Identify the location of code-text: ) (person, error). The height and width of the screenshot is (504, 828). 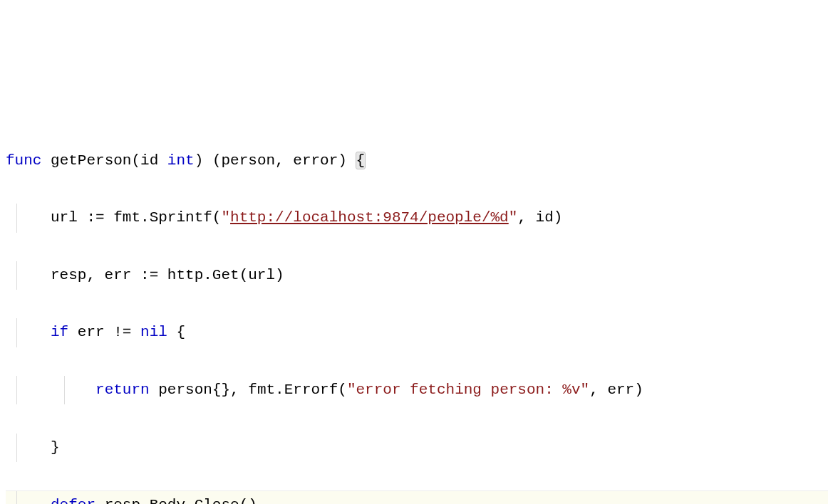
(275, 161).